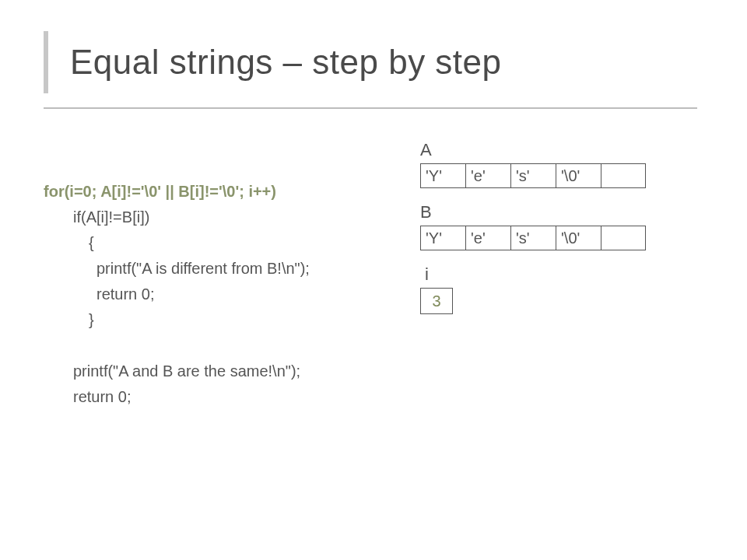  I want to click on label-a: A, so click(533, 150).